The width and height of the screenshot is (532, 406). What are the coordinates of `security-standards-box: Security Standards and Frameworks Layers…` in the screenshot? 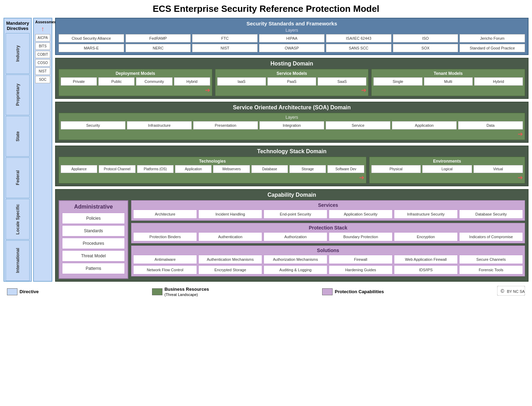 It's located at (292, 36).